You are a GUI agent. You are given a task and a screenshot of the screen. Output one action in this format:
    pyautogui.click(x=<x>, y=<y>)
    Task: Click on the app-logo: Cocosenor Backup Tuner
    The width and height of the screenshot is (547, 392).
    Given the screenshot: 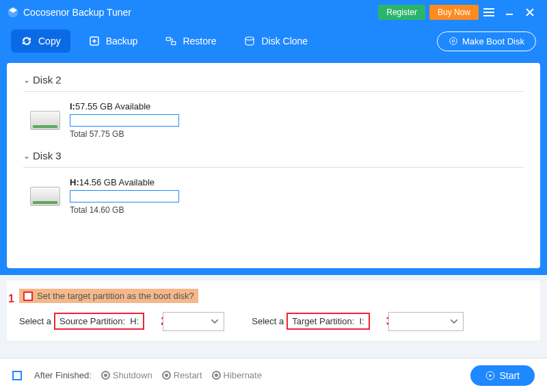 What is the action you would take?
    pyautogui.click(x=69, y=12)
    